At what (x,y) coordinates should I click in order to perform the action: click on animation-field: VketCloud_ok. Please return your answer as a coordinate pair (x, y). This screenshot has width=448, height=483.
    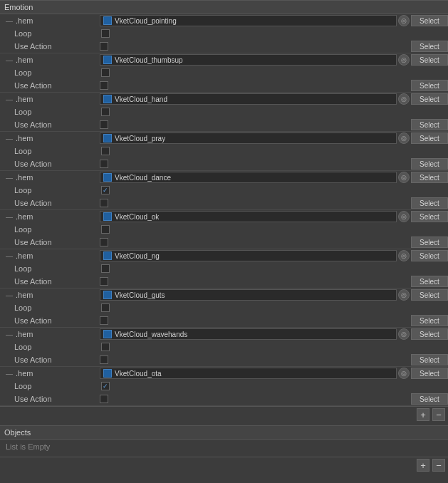
    Looking at the image, I should click on (248, 217).